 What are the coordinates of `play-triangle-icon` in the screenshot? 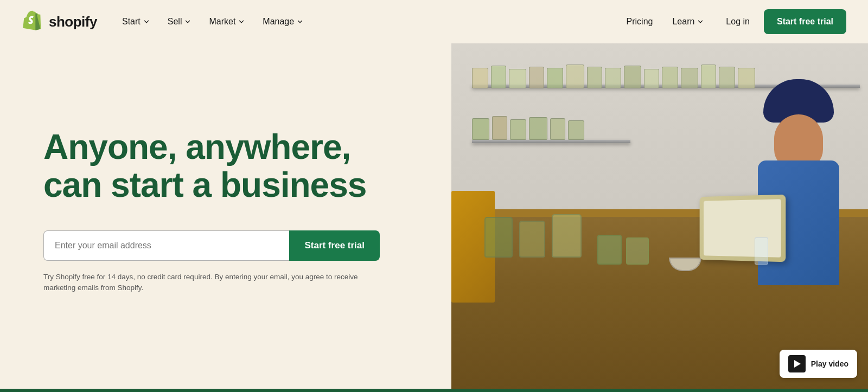 It's located at (797, 364).